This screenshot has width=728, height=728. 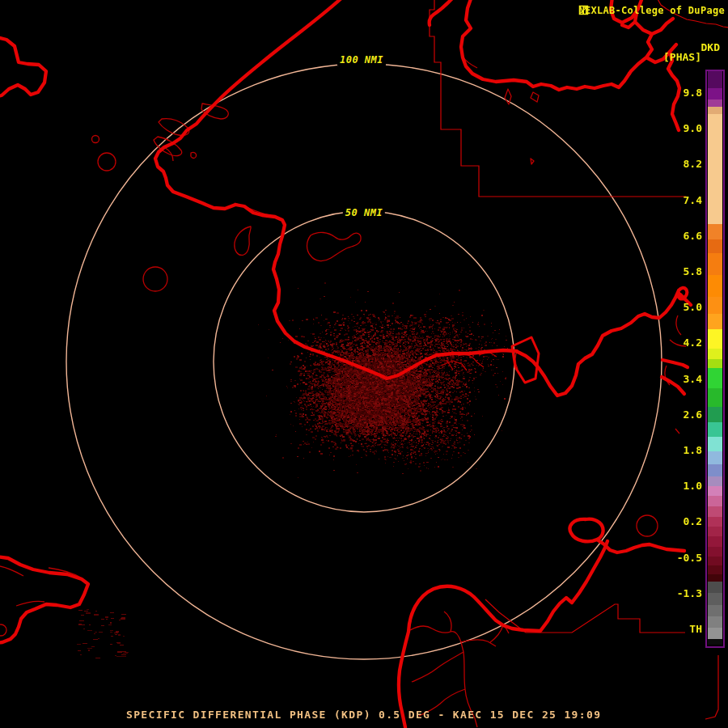 What do you see at coordinates (652, 11) in the screenshot?
I see `brand: NEXLAB-College of DuPage` at bounding box center [652, 11].